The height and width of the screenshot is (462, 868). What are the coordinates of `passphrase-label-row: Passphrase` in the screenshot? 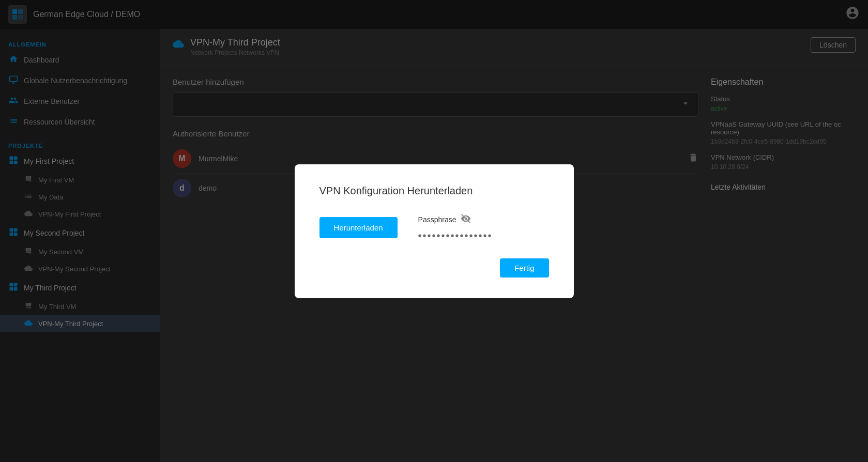 It's located at (484, 220).